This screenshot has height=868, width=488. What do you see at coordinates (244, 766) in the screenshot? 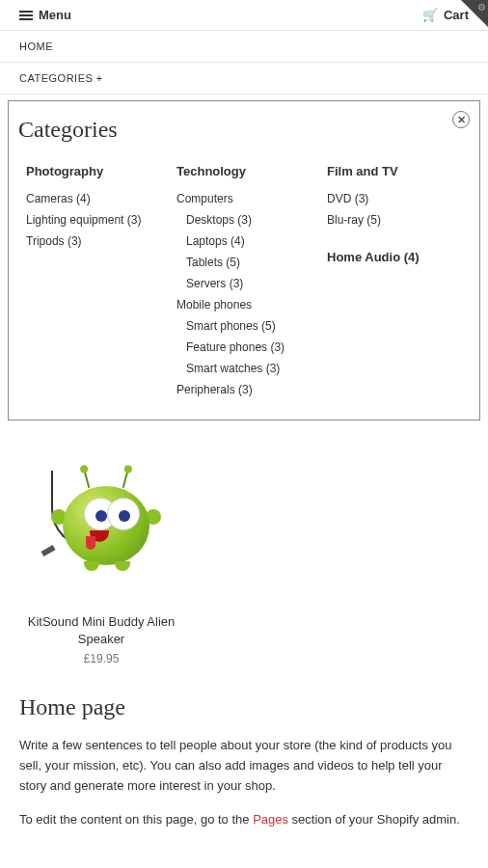
I see `home-paragraph-1: Write a few sentences to tell people abo…` at bounding box center [244, 766].